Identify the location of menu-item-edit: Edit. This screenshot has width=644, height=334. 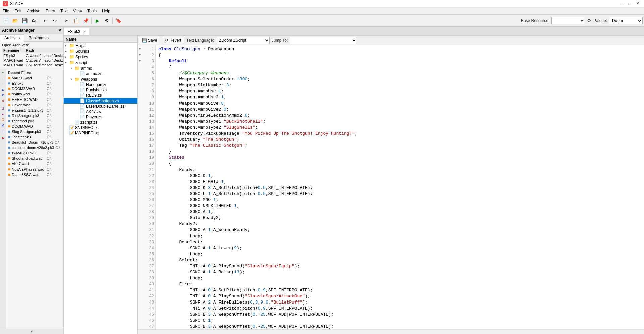
(18, 11).